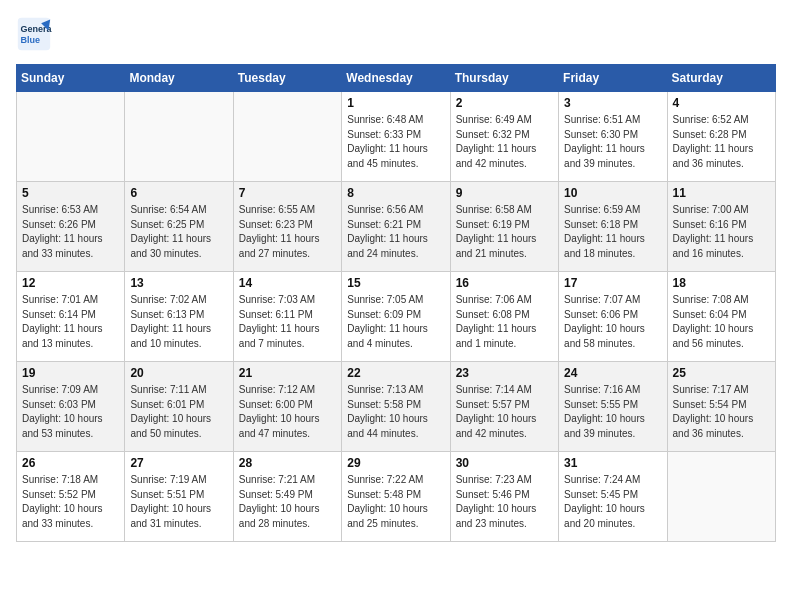 The image size is (792, 612). I want to click on day-number: 29, so click(396, 463).